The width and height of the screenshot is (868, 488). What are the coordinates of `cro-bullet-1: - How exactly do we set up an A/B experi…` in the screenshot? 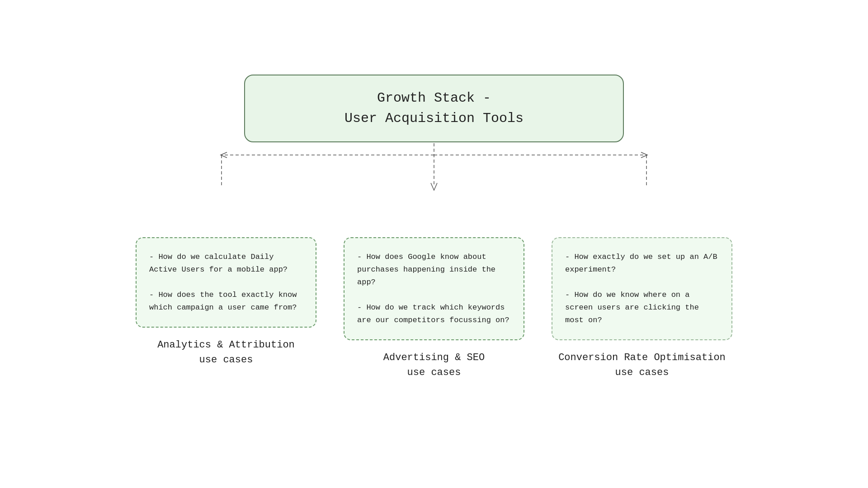 It's located at (642, 263).